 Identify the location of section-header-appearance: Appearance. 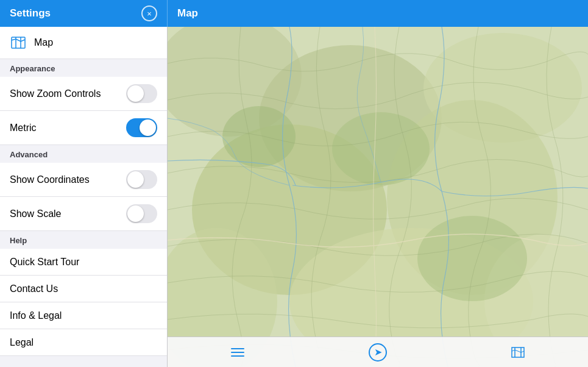
(83, 68).